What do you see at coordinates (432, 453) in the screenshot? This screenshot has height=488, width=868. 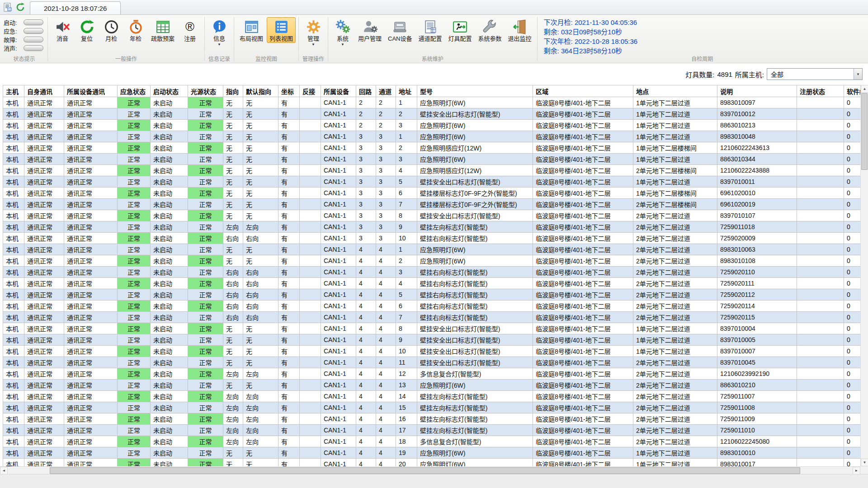 I see `table-row: 本机通讯正常通讯正常正常未启动正常无无有CAN1-14419应急照明灯(6W)临…` at bounding box center [432, 453].